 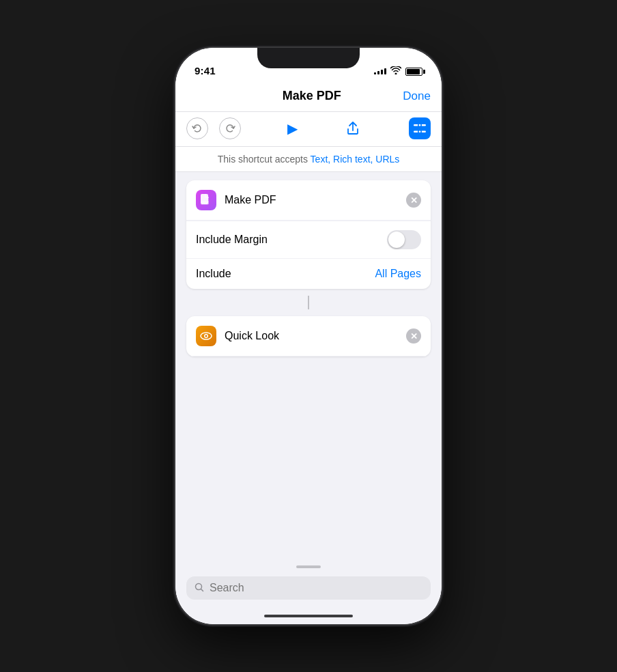 What do you see at coordinates (399, 71) in the screenshot?
I see `status-icons` at bounding box center [399, 71].